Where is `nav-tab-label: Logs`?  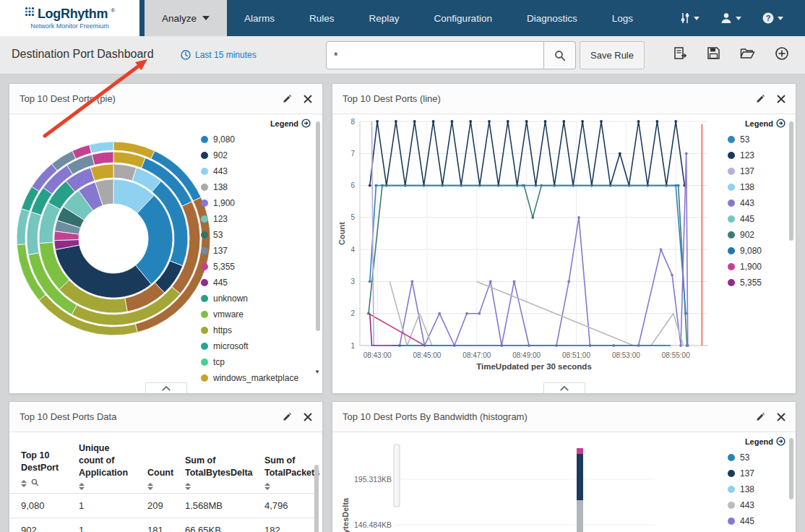
nav-tab-label: Logs is located at coordinates (623, 19).